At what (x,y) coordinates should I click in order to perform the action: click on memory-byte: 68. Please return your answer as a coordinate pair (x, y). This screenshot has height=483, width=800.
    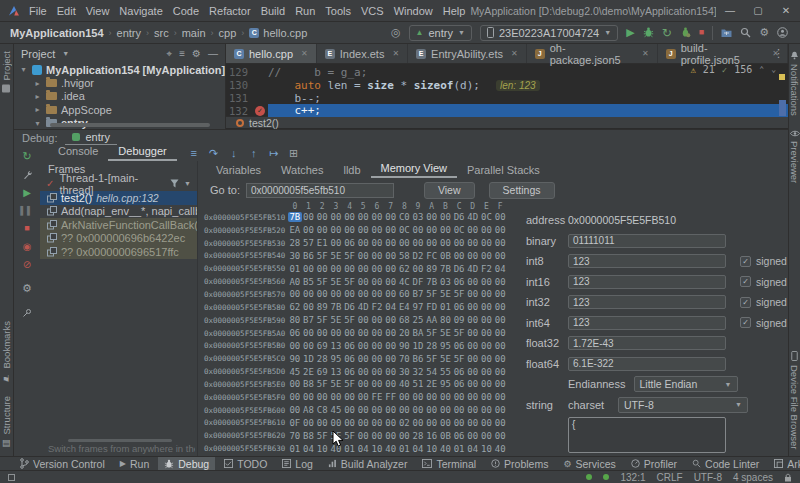
    Looking at the image, I should click on (405, 320).